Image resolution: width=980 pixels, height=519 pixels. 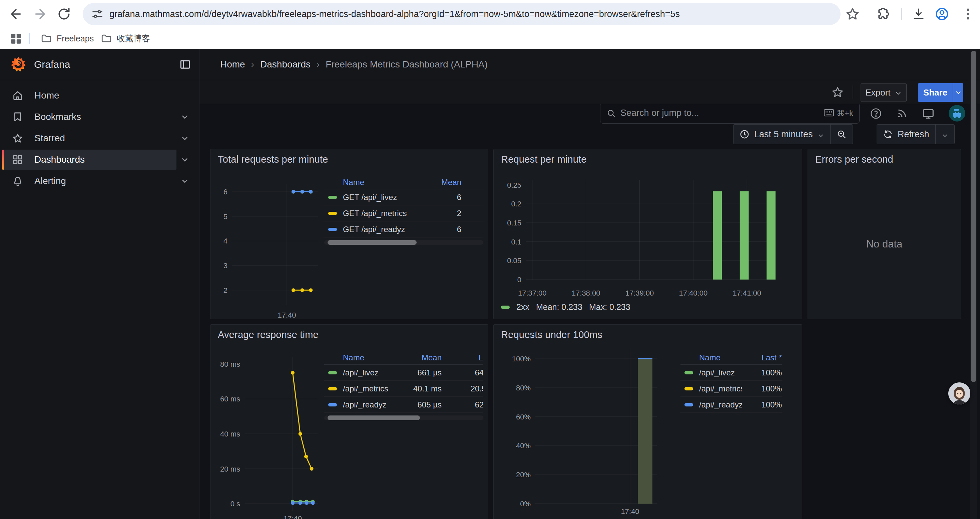 What do you see at coordinates (935, 93) in the screenshot?
I see `share-button: Share` at bounding box center [935, 93].